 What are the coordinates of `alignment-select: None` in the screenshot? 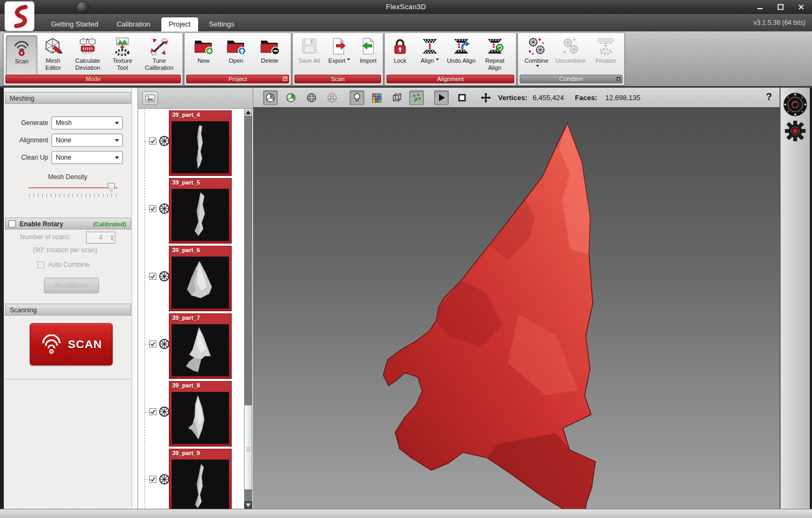 It's located at (87, 140).